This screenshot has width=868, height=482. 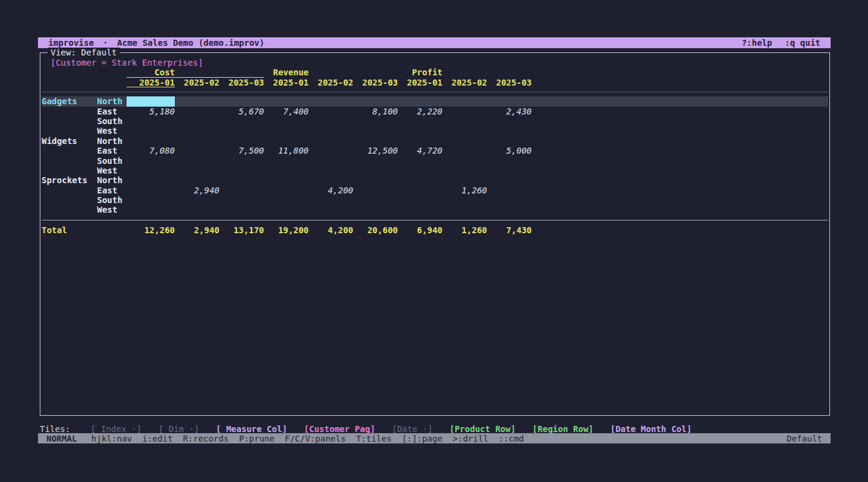 What do you see at coordinates (242, 111) in the screenshot?
I see `value-cell: 5,670` at bounding box center [242, 111].